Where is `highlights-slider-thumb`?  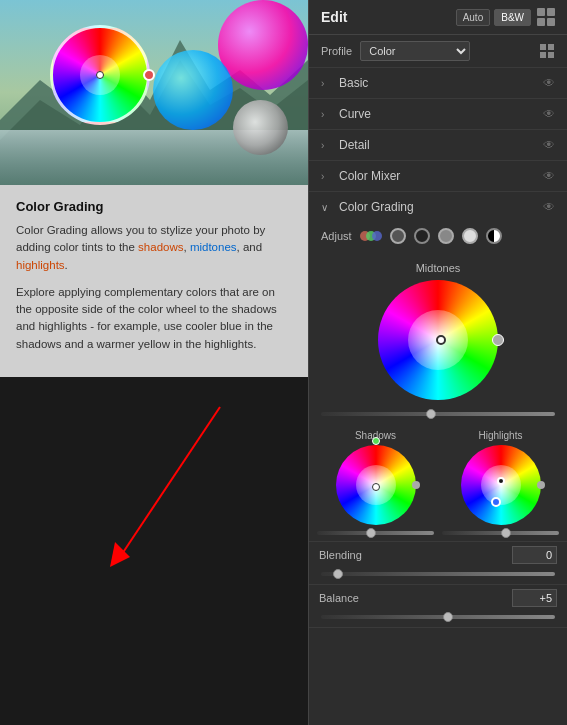
highlights-slider-thumb is located at coordinates (506, 533).